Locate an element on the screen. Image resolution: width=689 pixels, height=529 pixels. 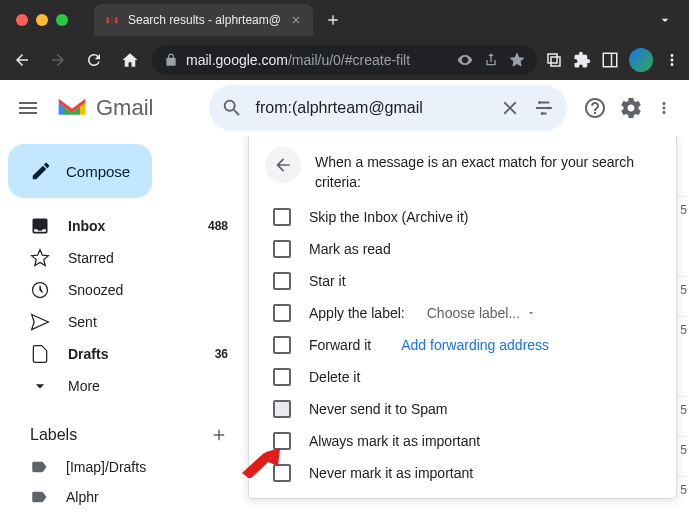
home-button is located at coordinates (130, 60).